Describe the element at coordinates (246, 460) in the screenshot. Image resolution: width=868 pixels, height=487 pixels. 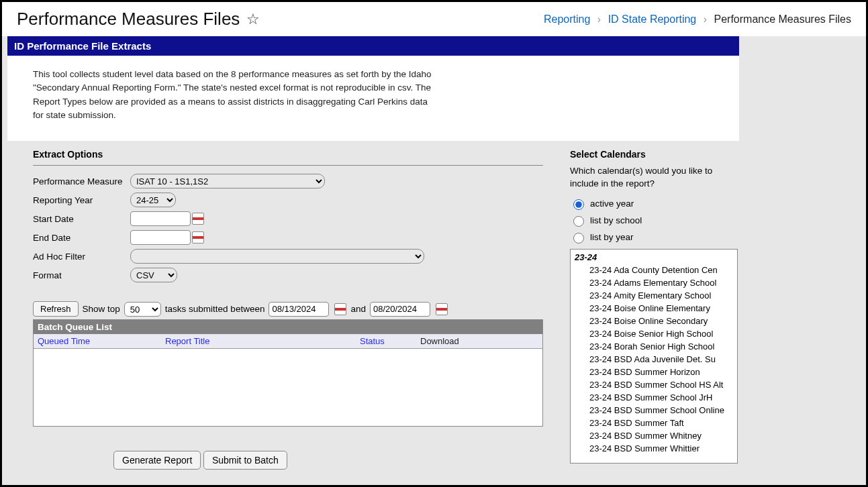
I see `submit-to-batch-button: Submit to Batch` at that location.